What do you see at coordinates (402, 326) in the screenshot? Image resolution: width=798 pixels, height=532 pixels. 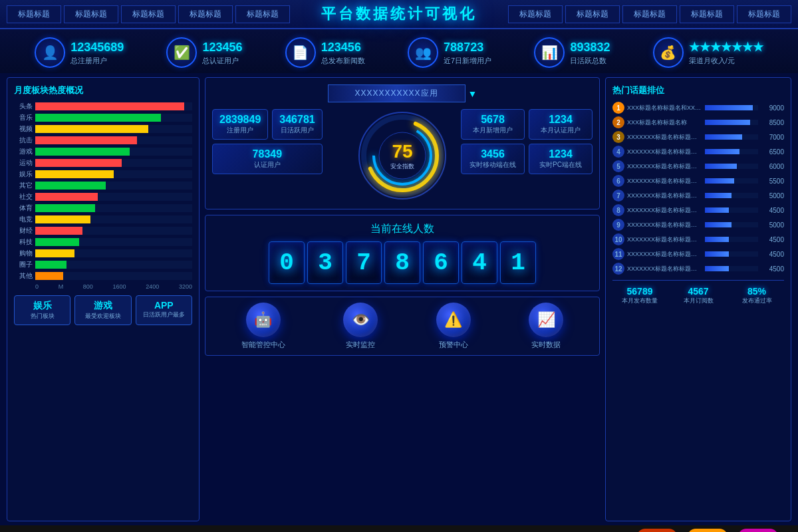 I see `icons-row: 🤖 智能管控中心 👁️ 实时监控 ⚠️ 预警中心 📈 实时数据` at bounding box center [402, 326].